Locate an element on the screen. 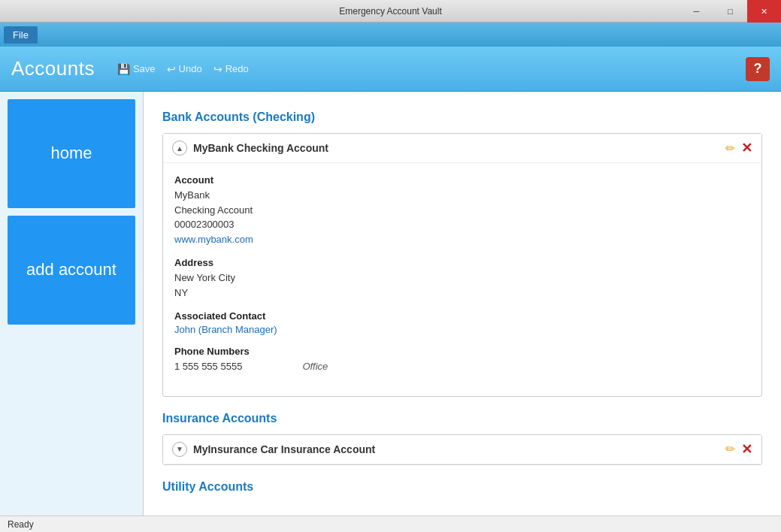  section-header-insurance: Insurance Accounts is located at coordinates (462, 419).